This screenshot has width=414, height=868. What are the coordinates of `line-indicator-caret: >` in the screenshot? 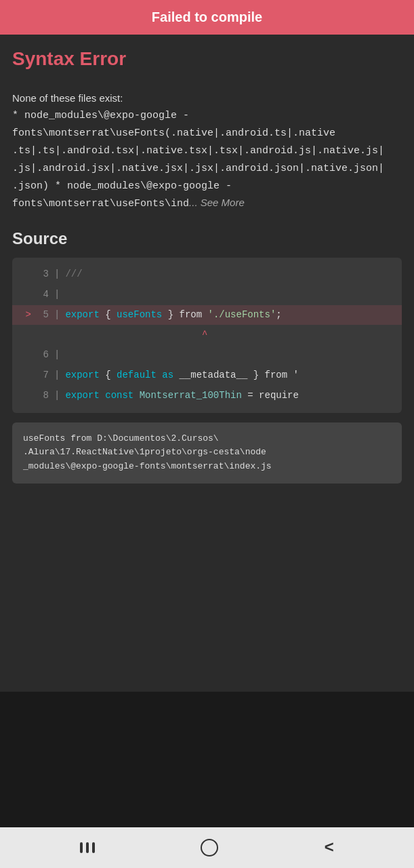 It's located at (25, 335).